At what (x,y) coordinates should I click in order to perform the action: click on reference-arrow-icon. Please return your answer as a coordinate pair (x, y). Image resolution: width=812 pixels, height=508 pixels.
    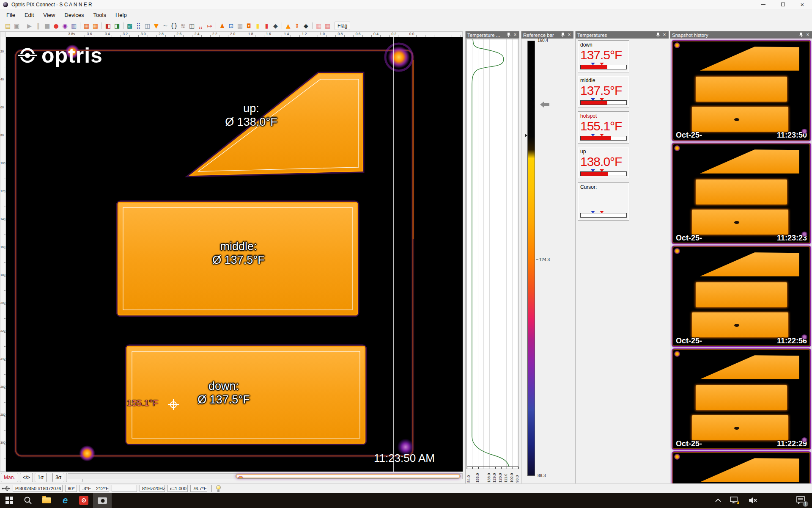
    Looking at the image, I should click on (545, 105).